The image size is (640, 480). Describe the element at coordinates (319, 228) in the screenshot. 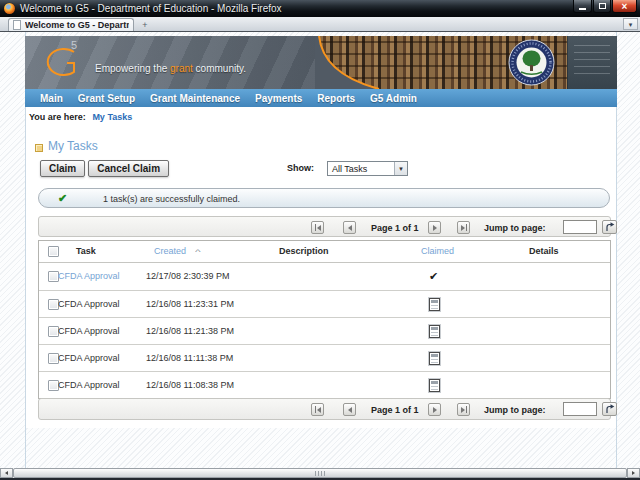

I see `first-page-icon-arrow` at that location.